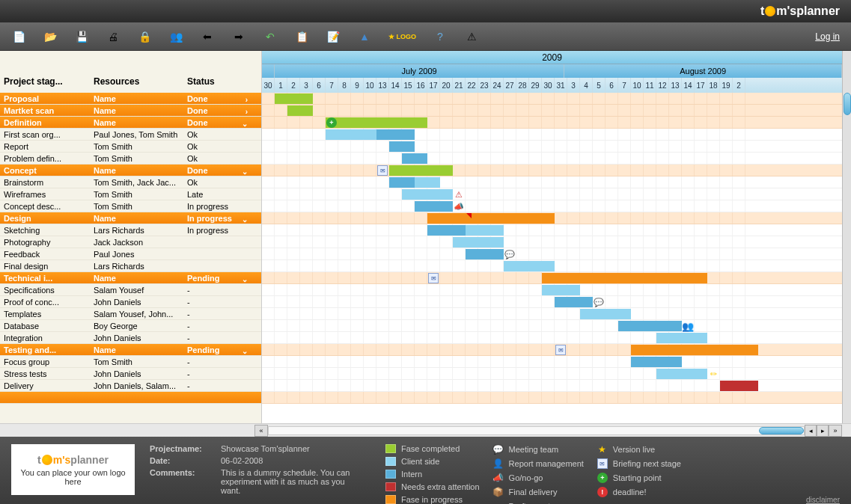 This screenshot has width=851, height=504. Describe the element at coordinates (130, 111) in the screenshot. I see `table-row: Martket scanNameDone›` at that location.